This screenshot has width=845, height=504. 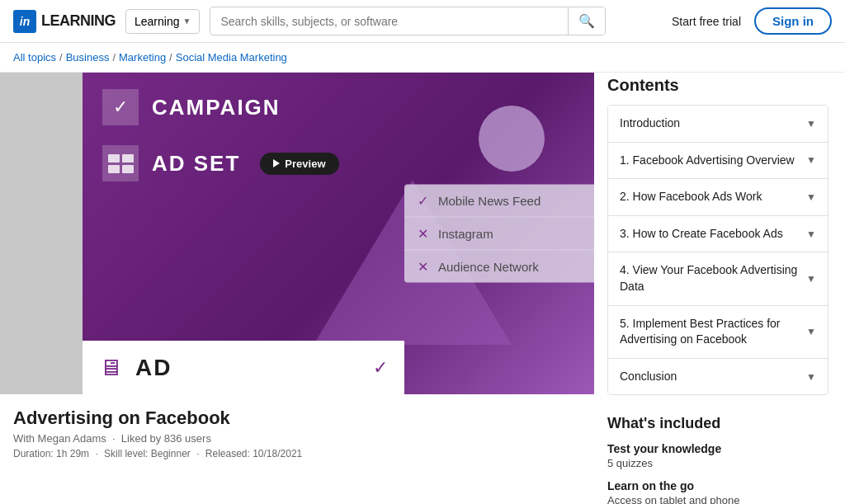 I want to click on learning-dropdown: Learning ▼, so click(x=163, y=21).